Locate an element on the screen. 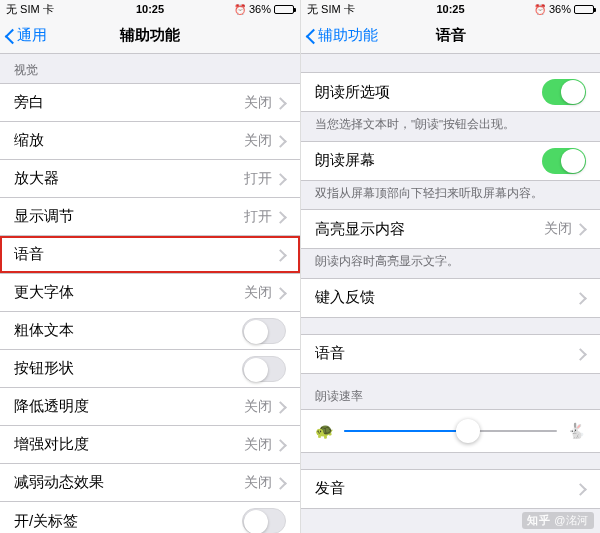  list-item: 更大字体关闭 is located at coordinates (150, 293).